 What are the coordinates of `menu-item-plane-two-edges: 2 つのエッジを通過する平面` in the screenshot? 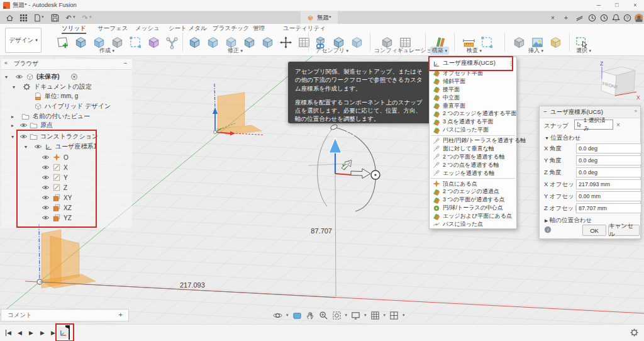 It's located at (473, 113).